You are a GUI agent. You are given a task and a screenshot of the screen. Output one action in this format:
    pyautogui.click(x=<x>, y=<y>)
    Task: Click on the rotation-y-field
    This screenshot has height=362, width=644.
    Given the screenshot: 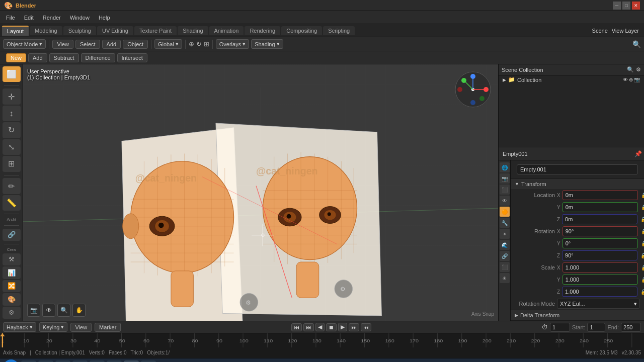 What is the action you would take?
    pyautogui.click(x=600, y=243)
    